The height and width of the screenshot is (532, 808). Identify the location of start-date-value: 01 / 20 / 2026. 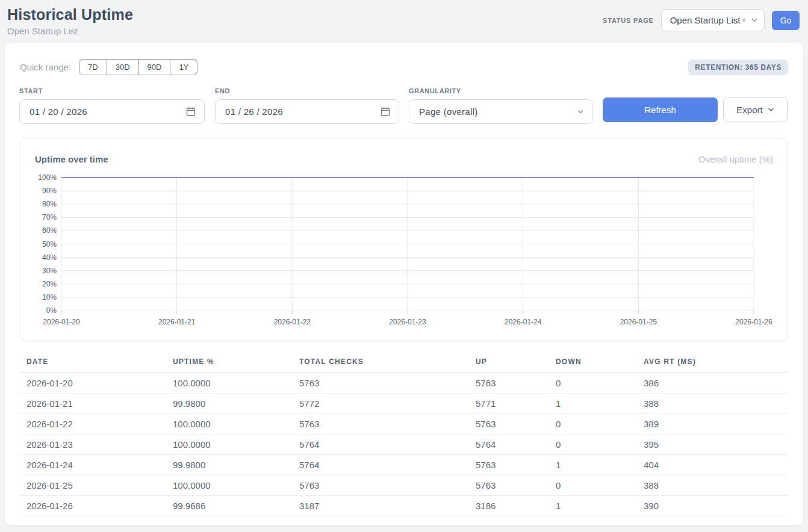
(58, 112).